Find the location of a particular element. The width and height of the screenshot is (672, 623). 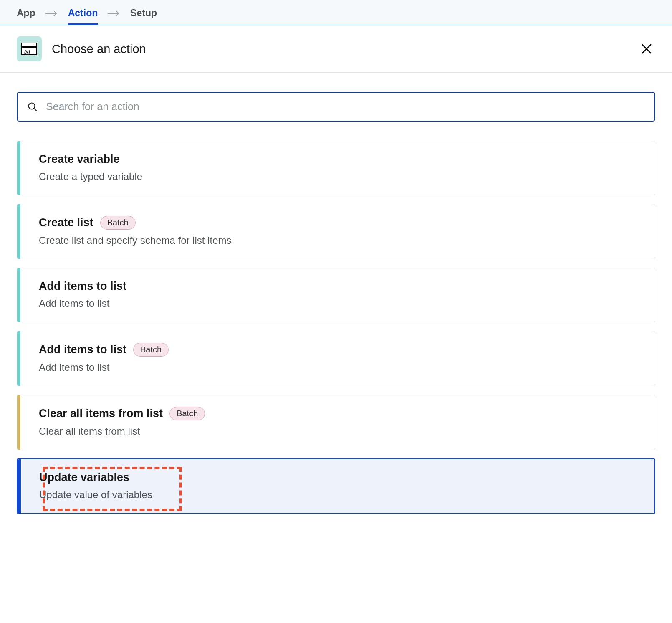

action-card: Update variablesUpdate value of variable… is located at coordinates (336, 486).